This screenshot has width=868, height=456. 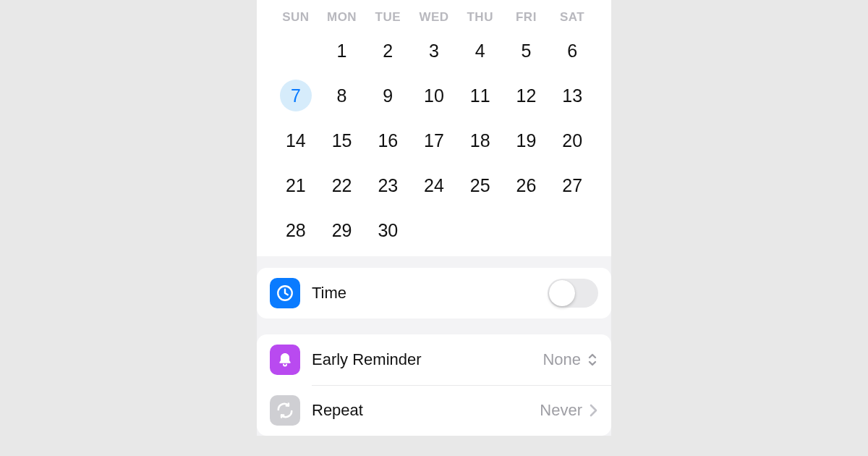 I want to click on time-row: Time, so click(x=434, y=293).